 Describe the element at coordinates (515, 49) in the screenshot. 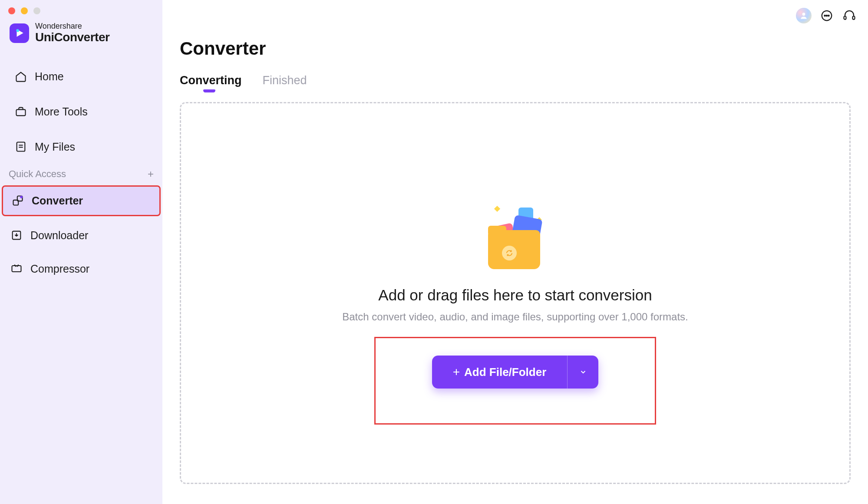

I see `page-title: Converter` at that location.